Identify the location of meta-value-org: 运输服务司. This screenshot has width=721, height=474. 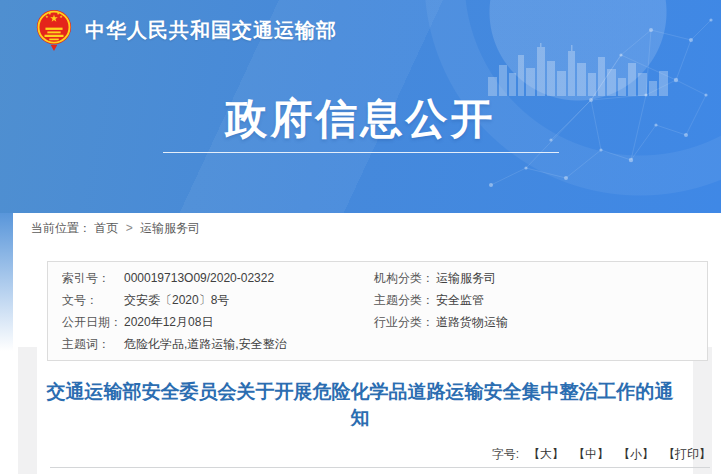
(572, 278).